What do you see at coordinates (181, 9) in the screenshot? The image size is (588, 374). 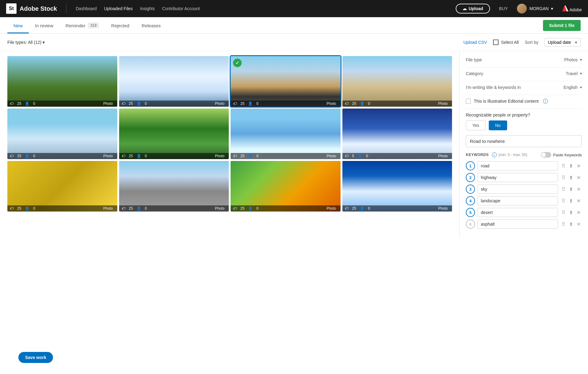 I see `nav-contributor-account: Contributor Account` at bounding box center [181, 9].